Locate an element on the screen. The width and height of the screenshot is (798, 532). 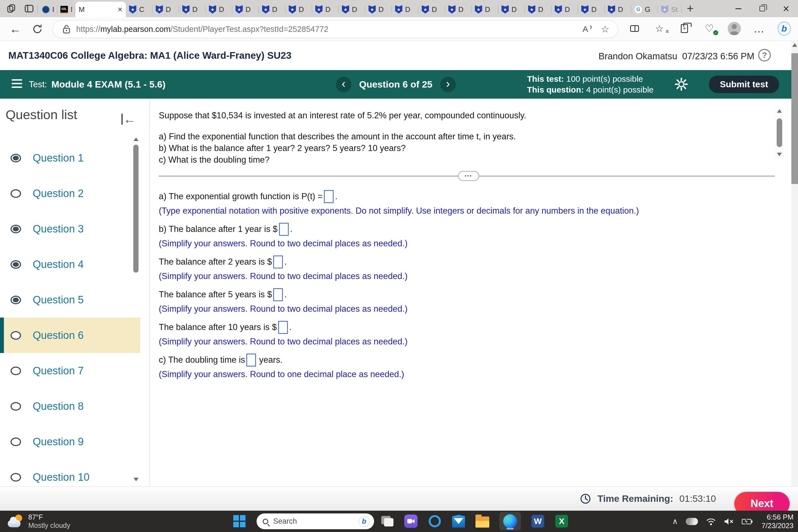
browser-tab: R is located at coordinates (48, 10).